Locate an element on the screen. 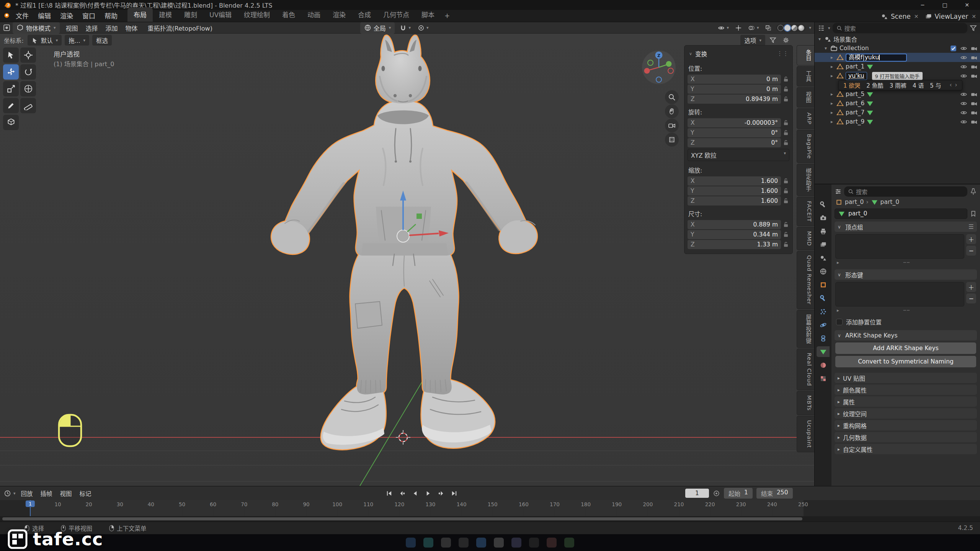 This screenshot has height=551, width=980. n-panel-tab-视图: 视图 is located at coordinates (805, 97).